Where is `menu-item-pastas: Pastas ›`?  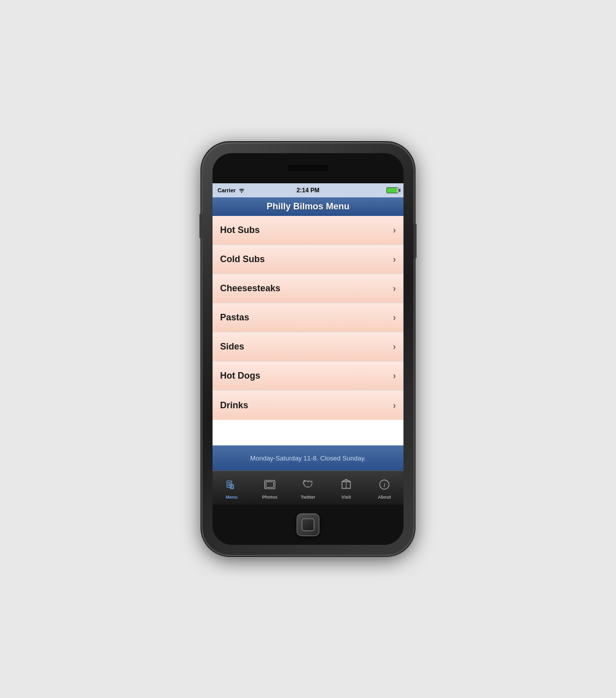 menu-item-pastas: Pastas › is located at coordinates (308, 318).